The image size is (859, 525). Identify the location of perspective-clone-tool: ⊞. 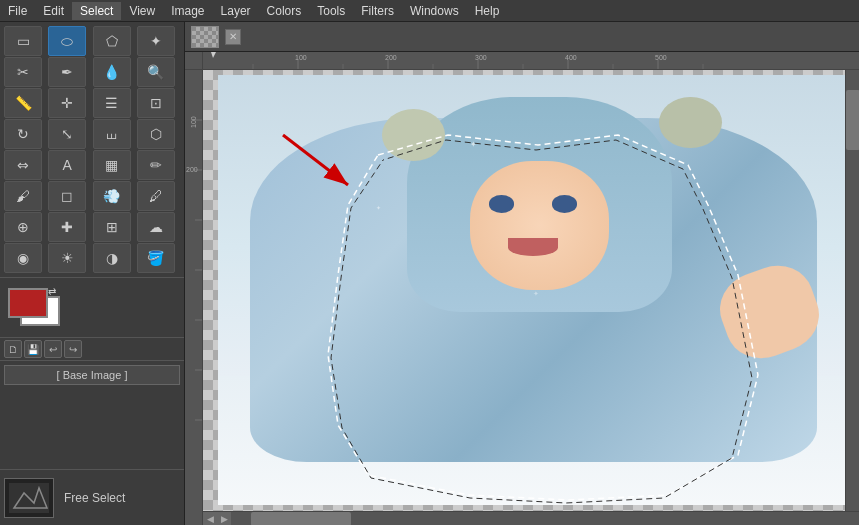
(112, 227).